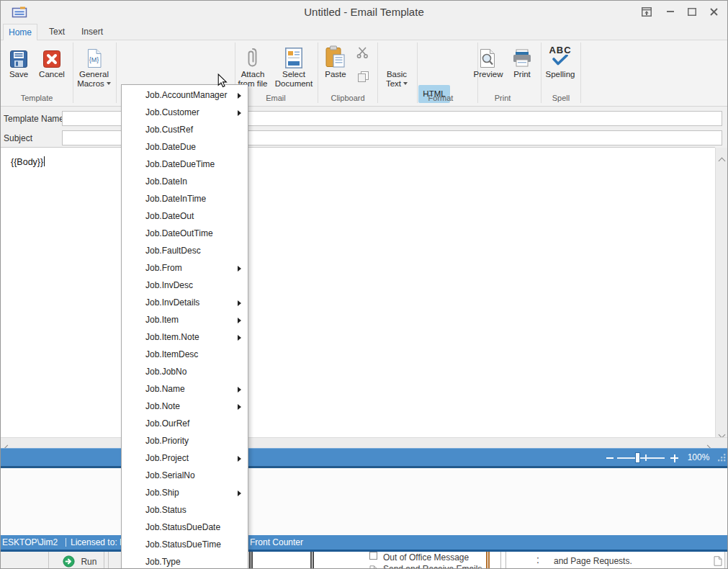 This screenshot has width=728, height=569. I want to click on menu-item: Job.From, so click(184, 268).